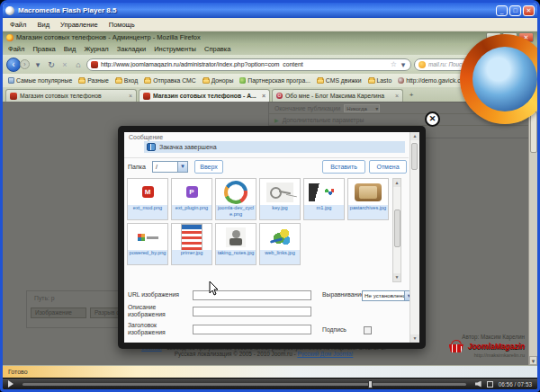 The width and height of the screenshot is (540, 392). What do you see at coordinates (16, 49) in the screenshot?
I see `ff-menu-file: Файл` at bounding box center [16, 49].